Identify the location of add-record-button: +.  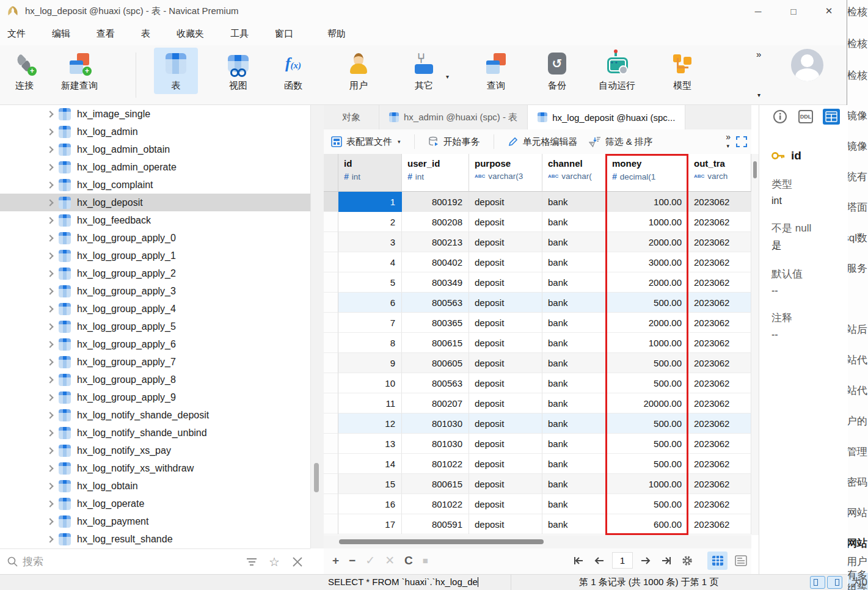
(336, 561).